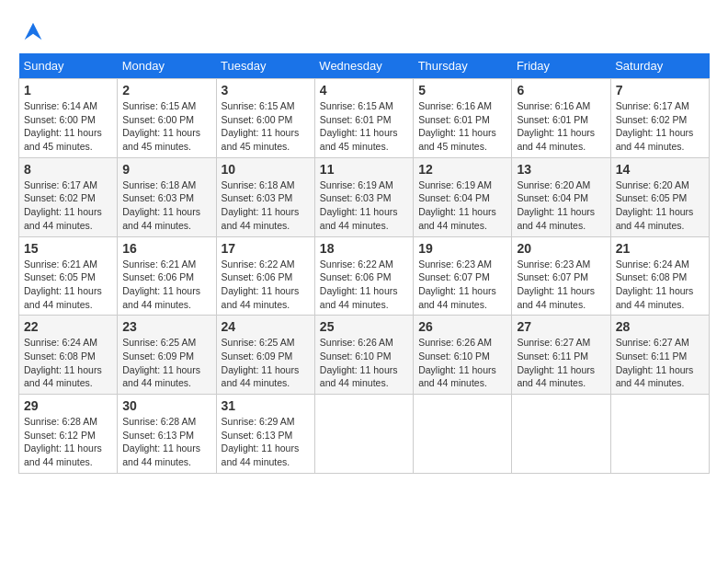 This screenshot has height=563, width=728. I want to click on calendar-cell: 18 Sunrise: 6:22 AMSunset: 6:06 PMDaylig…, so click(364, 276).